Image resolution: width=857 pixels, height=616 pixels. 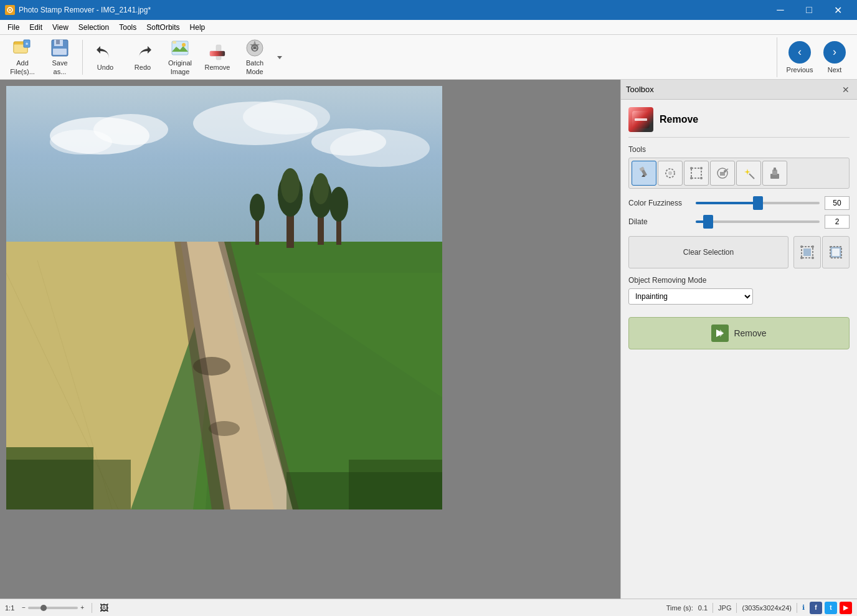 I want to click on dilate-thumb, so click(x=708, y=222).